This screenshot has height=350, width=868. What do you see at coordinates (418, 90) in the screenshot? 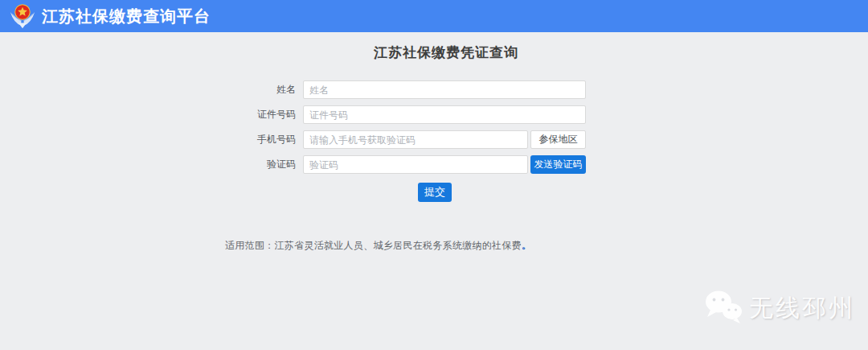
I see `name-row: 姓名` at bounding box center [418, 90].